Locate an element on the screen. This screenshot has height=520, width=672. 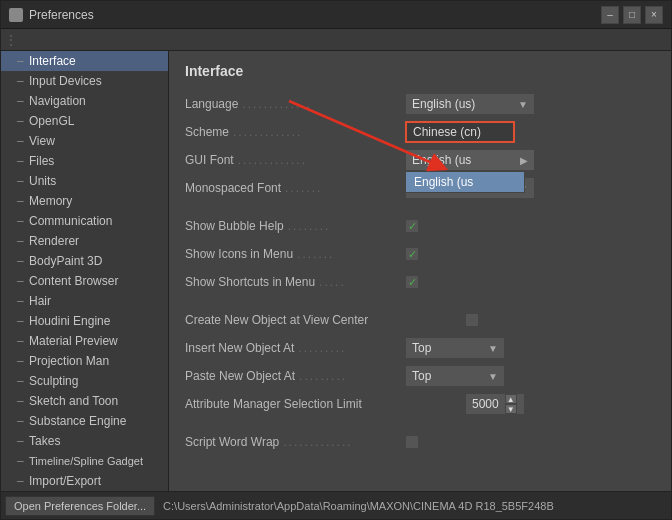
sidebar-label: Navigation is located at coordinates (58, 101).